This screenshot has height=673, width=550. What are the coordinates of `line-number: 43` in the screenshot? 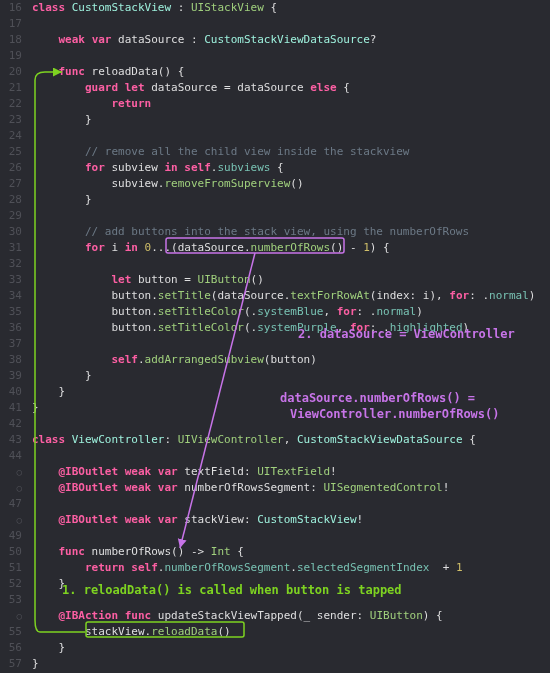 It's located at (11, 440).